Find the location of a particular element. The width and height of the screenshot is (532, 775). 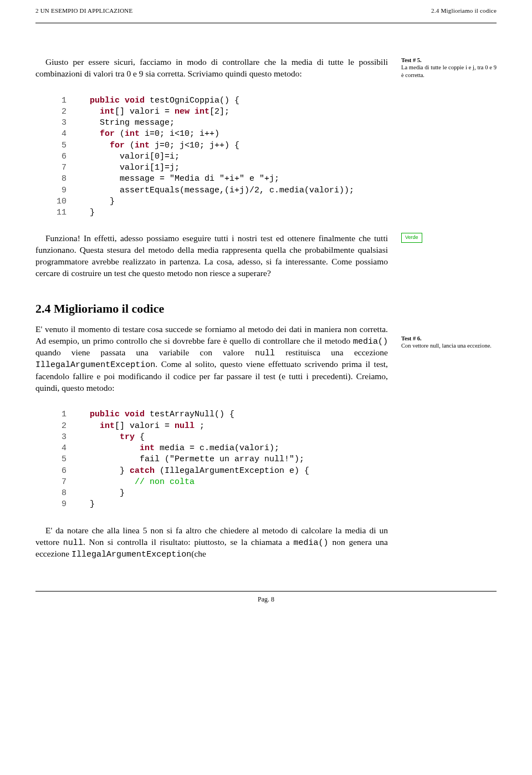

header-left: 2 UN ESEMPIO DI APPLICAZIONE is located at coordinates (84, 11).